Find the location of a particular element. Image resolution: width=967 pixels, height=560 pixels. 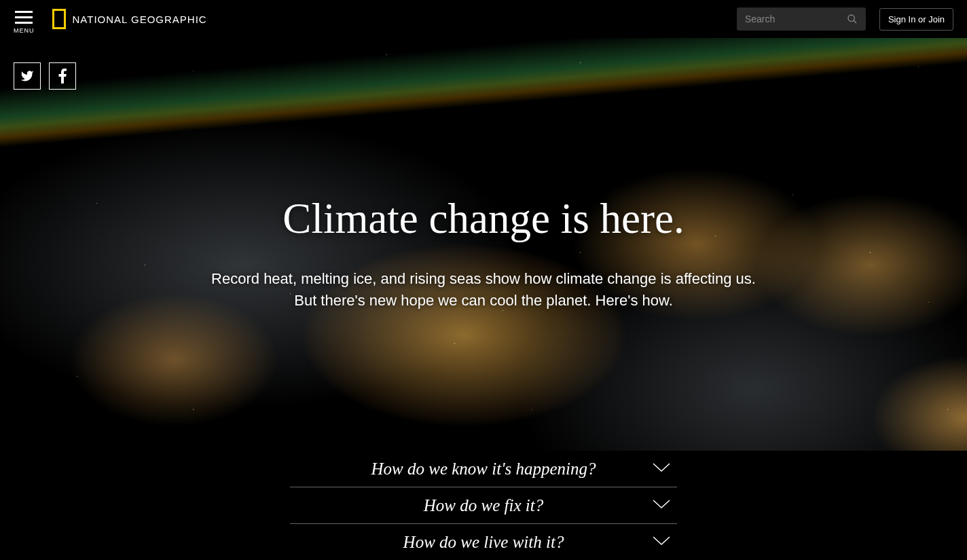

menu-button: MENU is located at coordinates (24, 19).